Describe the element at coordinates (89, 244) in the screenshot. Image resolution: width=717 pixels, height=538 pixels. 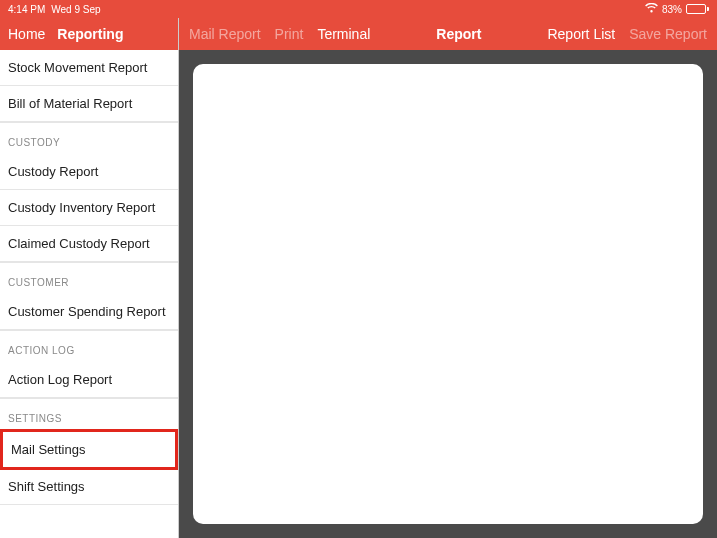
I see `sidebar-item-claimed-custody: Claimed Custody Report` at that location.